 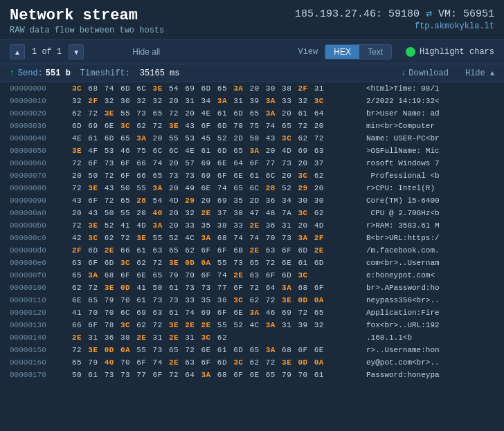 I want to click on hex-offset: 00000120, so click(x=41, y=313).